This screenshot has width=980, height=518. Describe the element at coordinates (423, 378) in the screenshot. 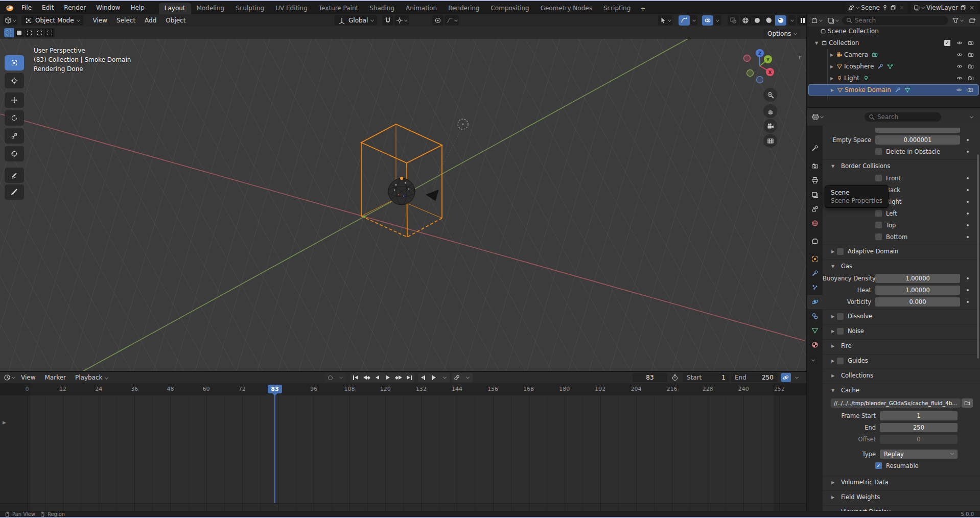

I see `frame-back-button` at that location.